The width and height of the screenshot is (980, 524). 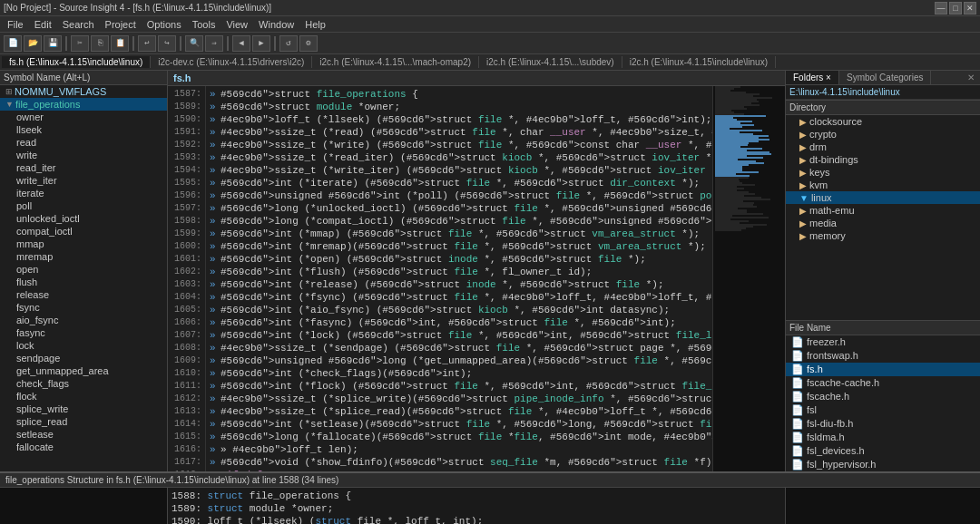 I want to click on tab-symbol-categories: Symbol Categories, so click(x=886, y=78).